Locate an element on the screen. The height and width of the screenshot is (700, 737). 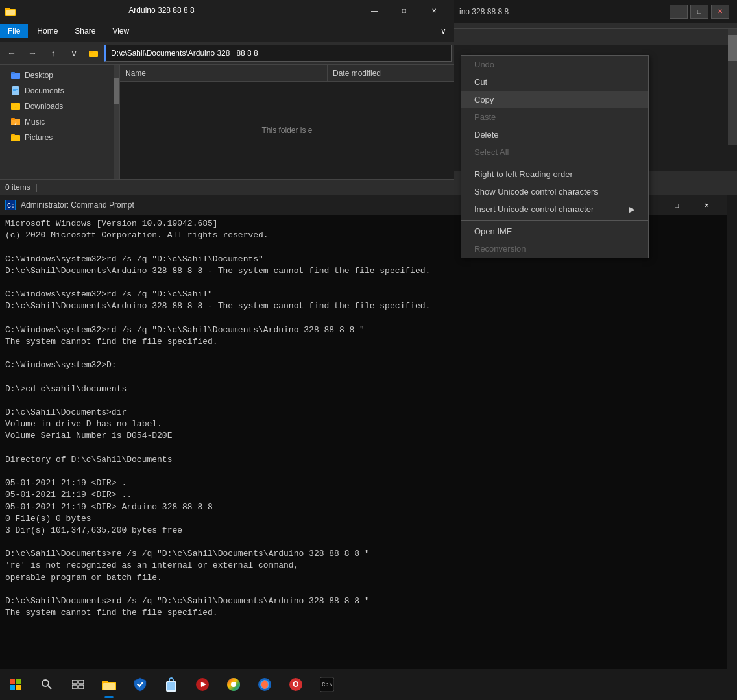
sidebar-label-desktop: Desktop is located at coordinates (39, 75).